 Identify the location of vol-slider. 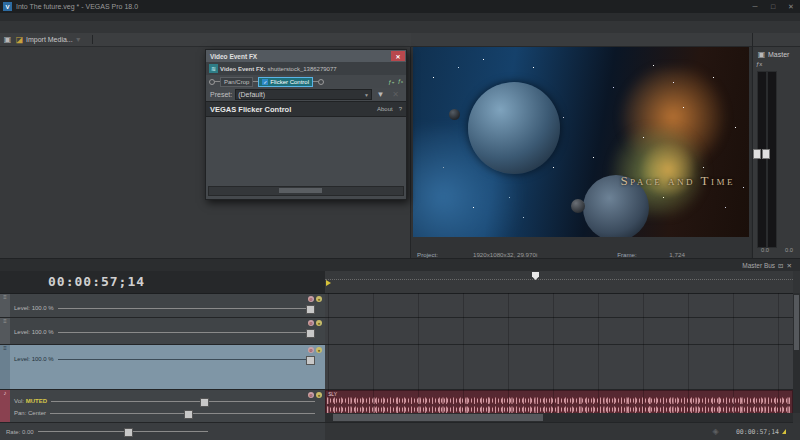
(183, 402).